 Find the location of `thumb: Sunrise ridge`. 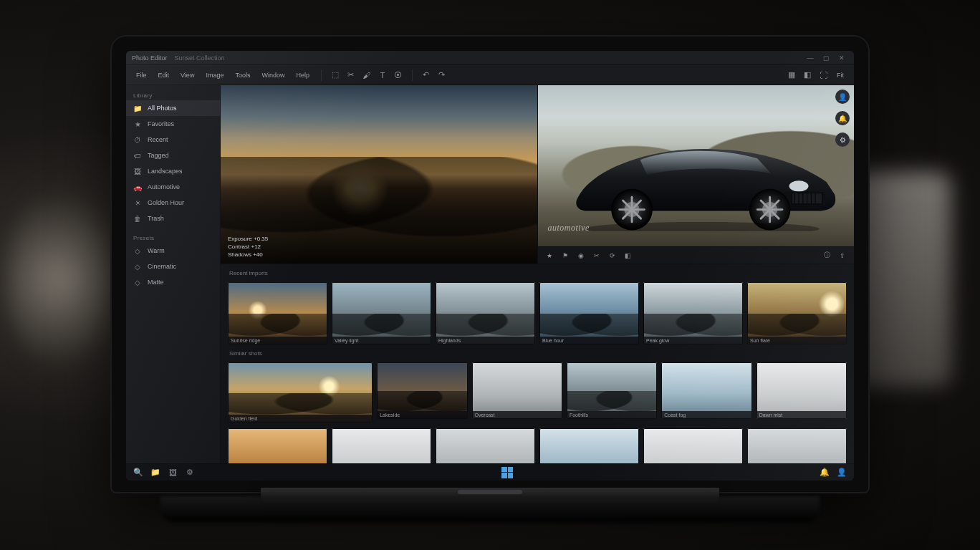

thumb: Sunrise ridge is located at coordinates (278, 314).